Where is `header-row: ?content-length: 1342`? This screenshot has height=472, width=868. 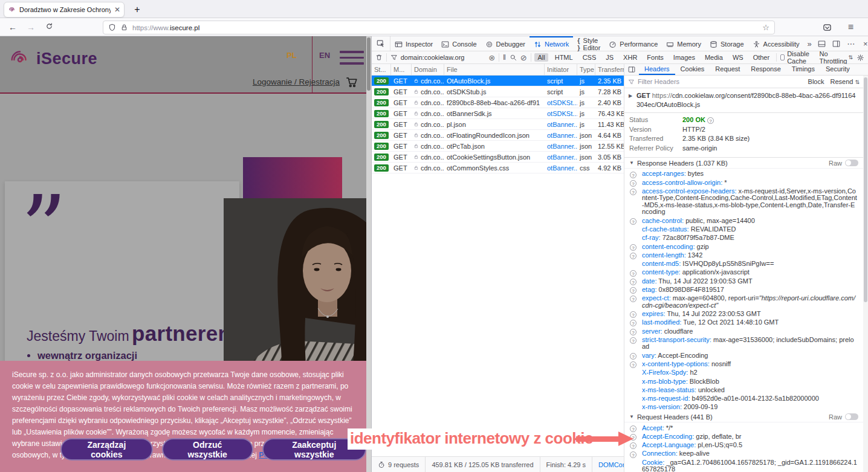
header-row: ?content-length: 1342 is located at coordinates (743, 255).